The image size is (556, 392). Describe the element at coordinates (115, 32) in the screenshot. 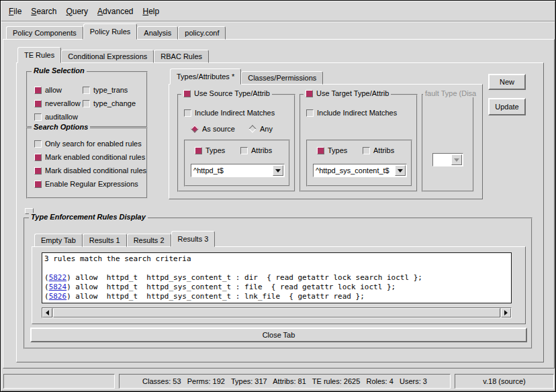

I see `main-tabs: Policy Components Policy Rules Analysis …` at that location.